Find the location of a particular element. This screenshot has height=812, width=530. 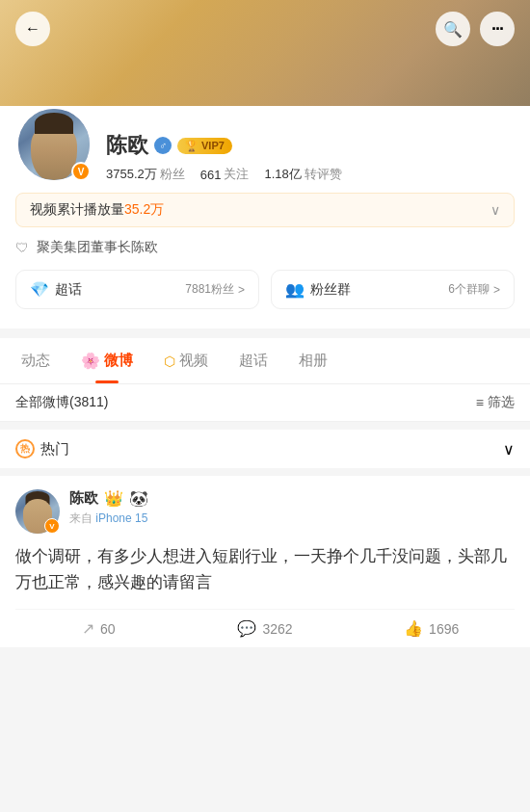

tab-album-label: 相册 is located at coordinates (313, 360).